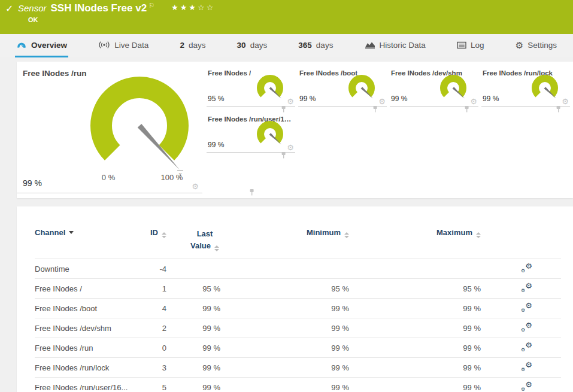 The height and width of the screenshot is (392, 573). What do you see at coordinates (193, 242) in the screenshot?
I see `column-header-last-value: LastValue` at bounding box center [193, 242].